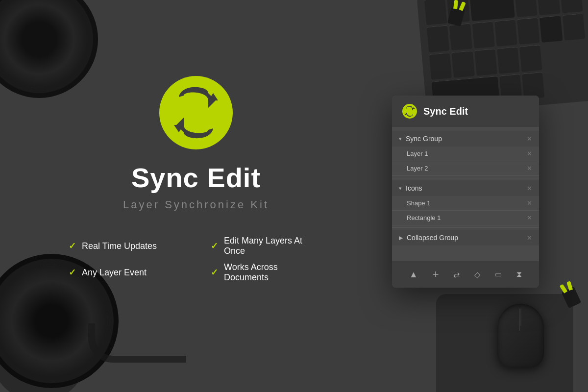 The height and width of the screenshot is (392, 588). I want to click on check-icon-3: ✓, so click(73, 272).